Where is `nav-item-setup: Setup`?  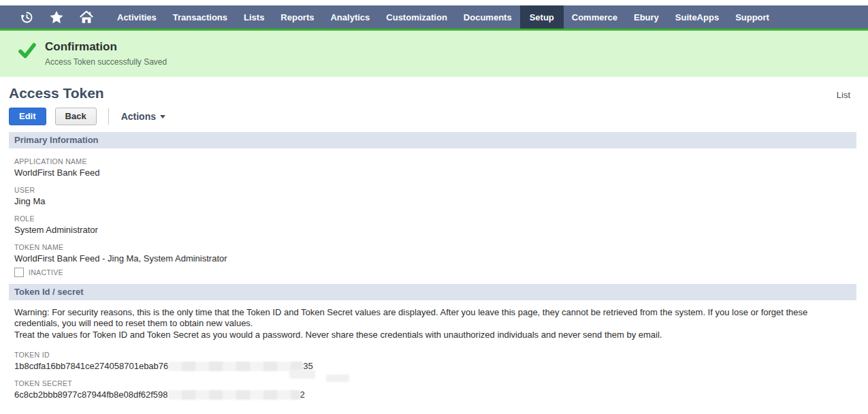
nav-item-setup: Setup is located at coordinates (542, 17).